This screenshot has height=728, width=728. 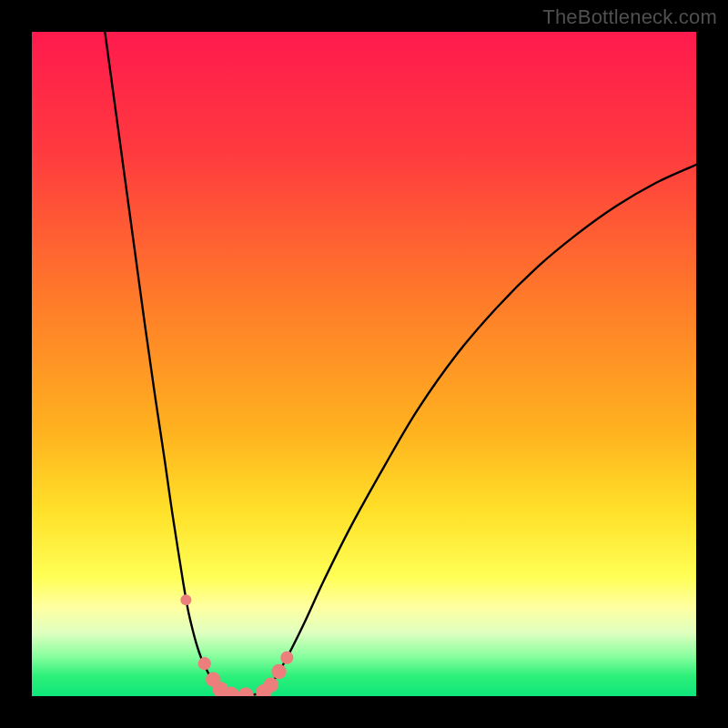 I want to click on watermark-label: TheBottleneck.com, so click(x=630, y=17).